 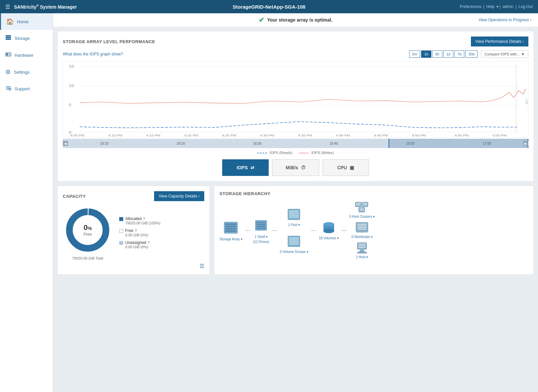 I want to click on shelf-label: 1 Shelf ▾, so click(x=261, y=237).